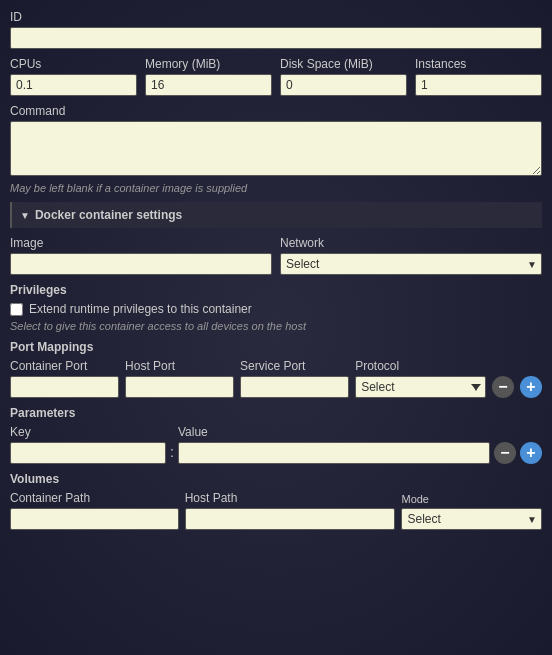 The width and height of the screenshot is (552, 655). What do you see at coordinates (141, 256) in the screenshot?
I see `image-col: Image` at bounding box center [141, 256].